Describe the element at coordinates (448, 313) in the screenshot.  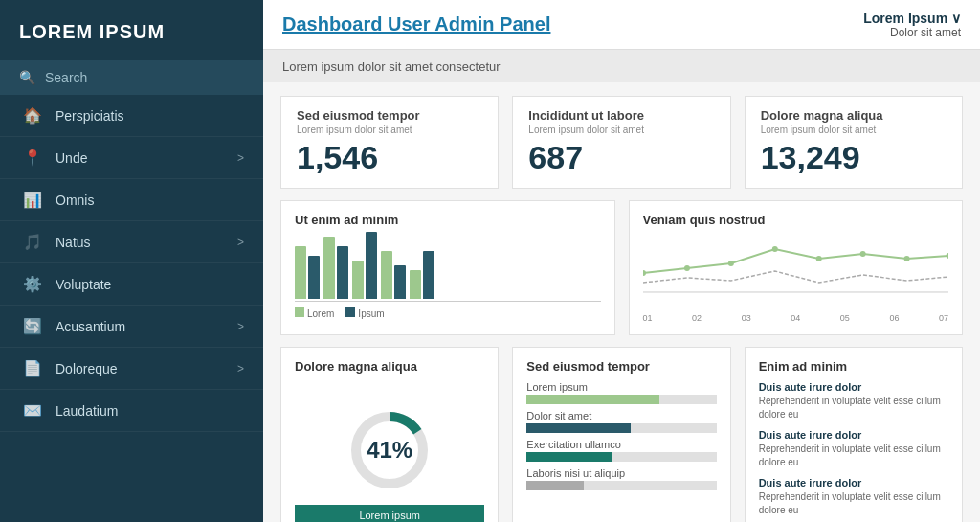
I see `bar-legend: Lorem Ipsum` at that location.